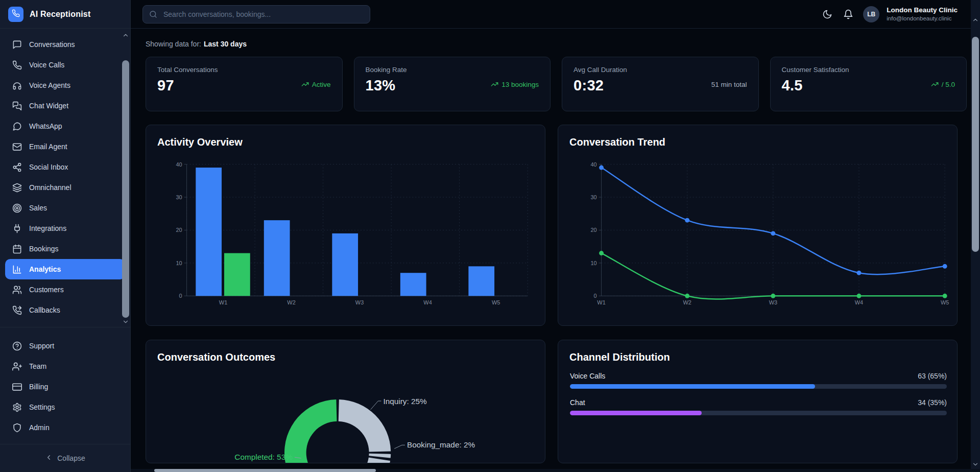  What do you see at coordinates (39, 387) in the screenshot?
I see `sidebar-item-label: Billing` at bounding box center [39, 387].